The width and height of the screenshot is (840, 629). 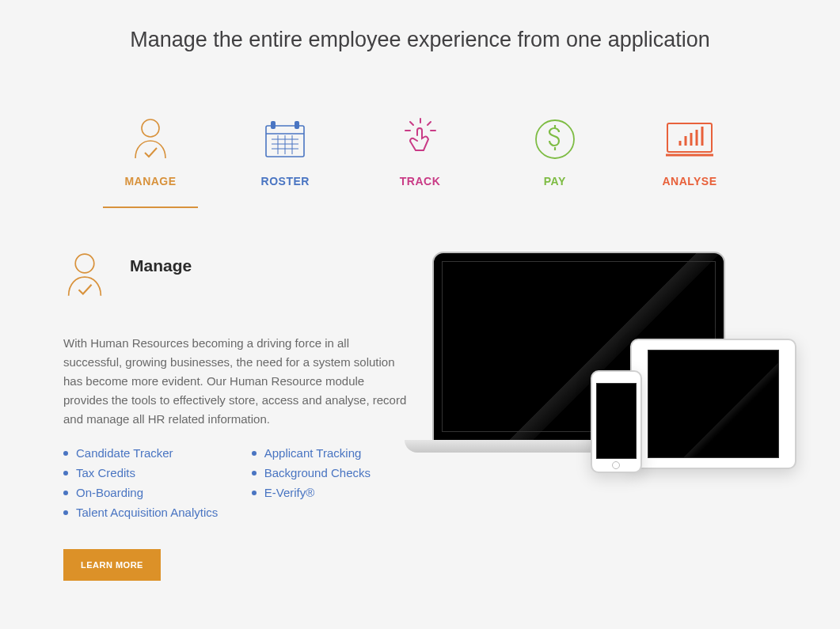 What do you see at coordinates (109, 492) in the screenshot?
I see `feature-link: On-Boarding` at bounding box center [109, 492].